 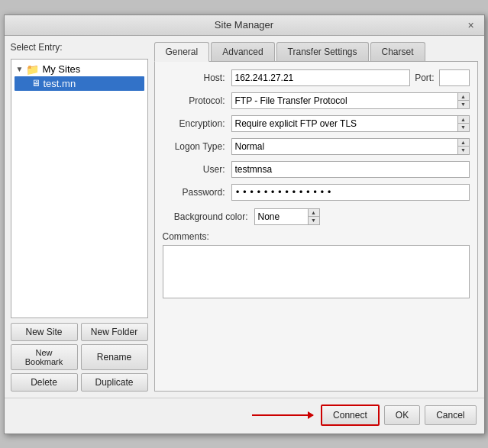 What do you see at coordinates (351, 124) in the screenshot?
I see `encryption-select-wrap: Require explicit FTP over TLS ▲ ▼` at bounding box center [351, 124].